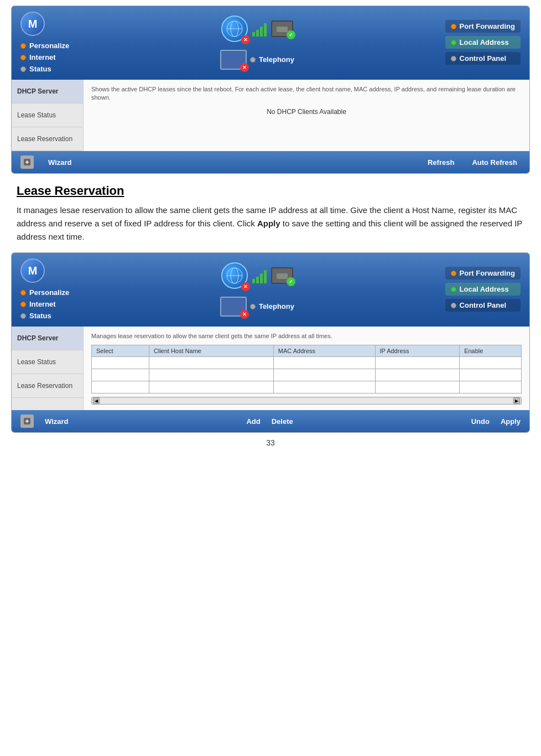 The height and width of the screenshot is (756, 541). I want to click on lease-table: Select Client Host Name MAC Address IP A…, so click(306, 369).